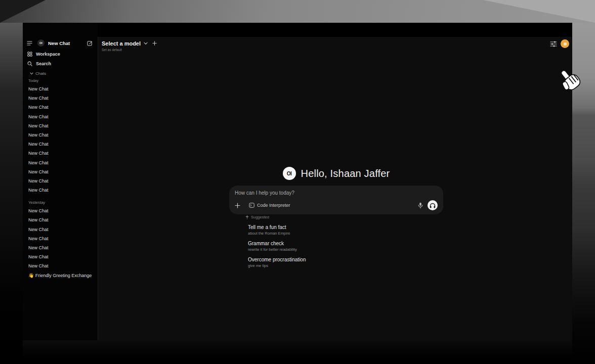  Describe the element at coordinates (336, 205) in the screenshot. I see `composer-toolbar: Code Interpreter` at that location.